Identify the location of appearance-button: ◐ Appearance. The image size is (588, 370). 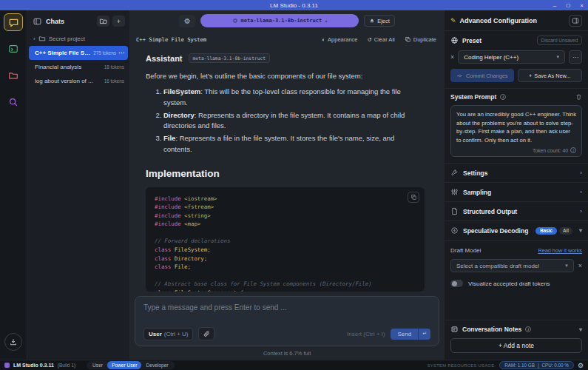
(340, 40).